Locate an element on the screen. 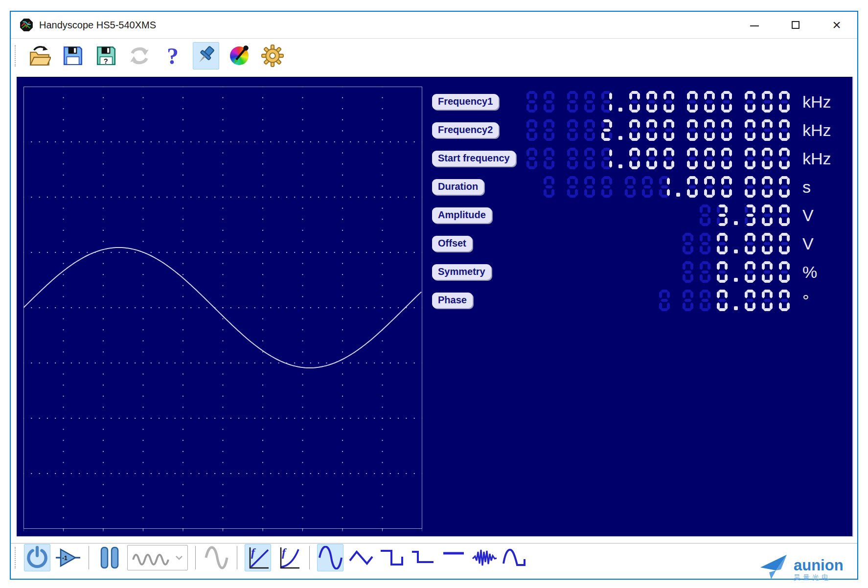 This screenshot has width=868, height=588. titlebar: Handyscope HS5-540XMS × is located at coordinates (434, 25).